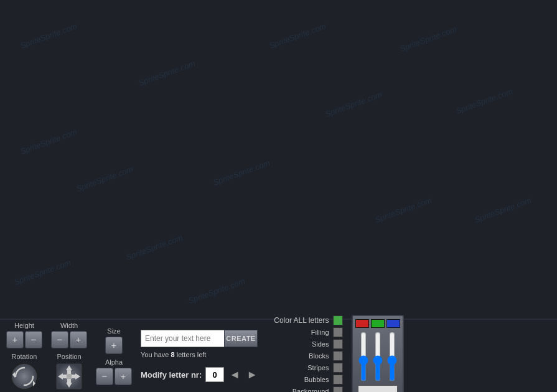  I want to click on filling-label-2: Filling, so click(311, 332).